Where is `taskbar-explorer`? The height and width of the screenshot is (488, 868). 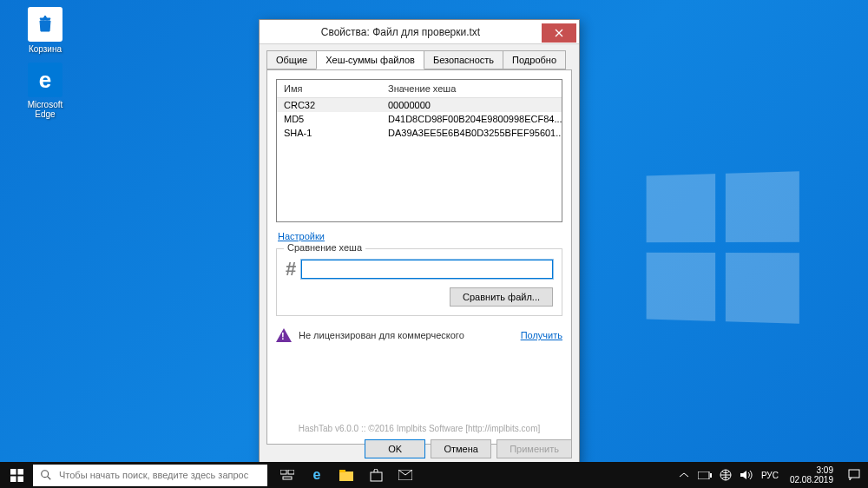 taskbar-explorer is located at coordinates (346, 475).